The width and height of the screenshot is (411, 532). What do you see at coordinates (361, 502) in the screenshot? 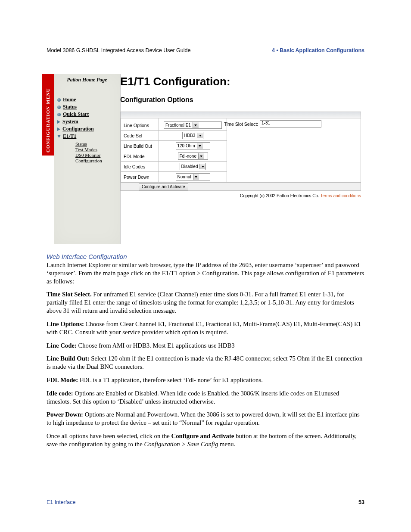
I see `page-number: 53` at bounding box center [361, 502].